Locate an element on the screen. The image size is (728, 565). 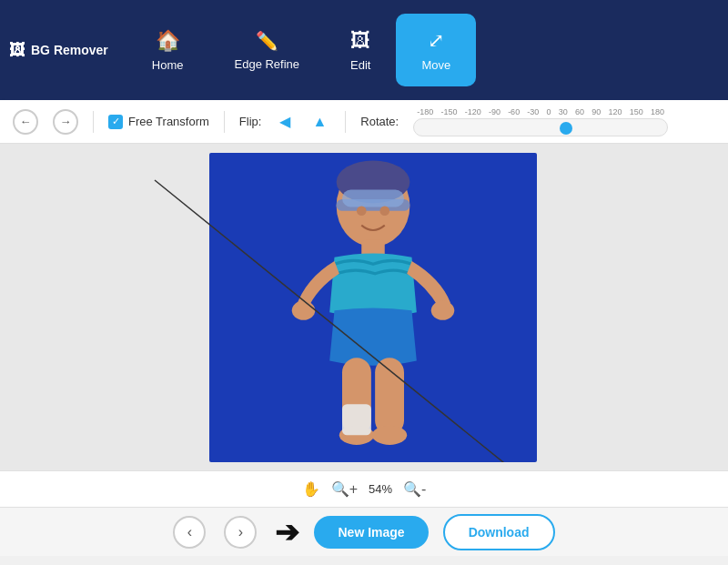
flip-horizontal-button: ◀ is located at coordinates (285, 122).